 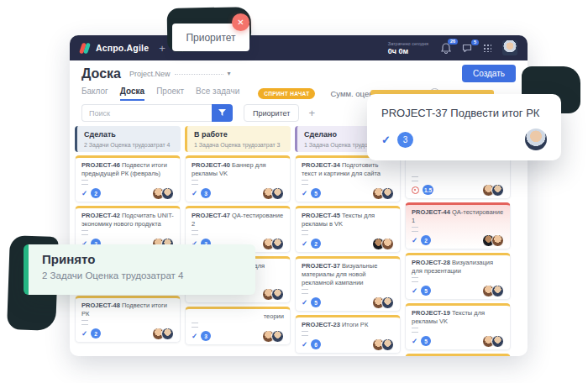 I want to click on sprint-status-badge: СПРИНТ НАЧАТ, so click(x=286, y=94).